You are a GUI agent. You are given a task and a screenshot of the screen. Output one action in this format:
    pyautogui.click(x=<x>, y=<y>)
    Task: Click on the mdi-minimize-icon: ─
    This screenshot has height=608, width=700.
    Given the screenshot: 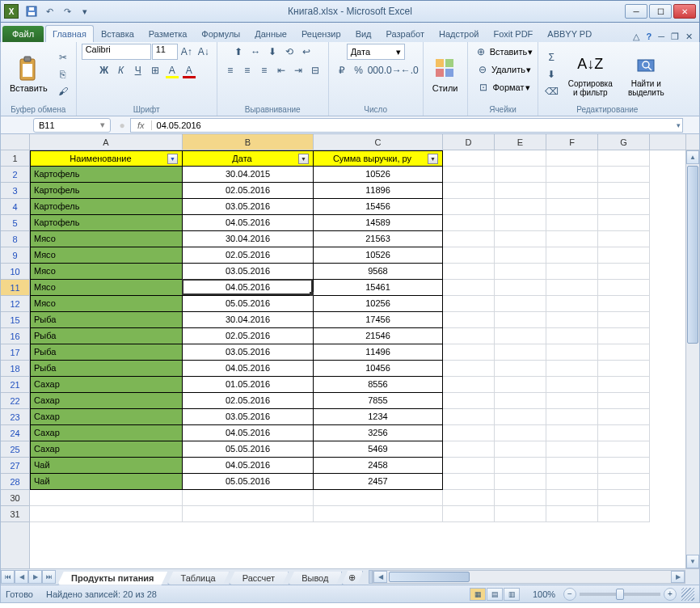 What is the action you would take?
    pyautogui.click(x=661, y=37)
    